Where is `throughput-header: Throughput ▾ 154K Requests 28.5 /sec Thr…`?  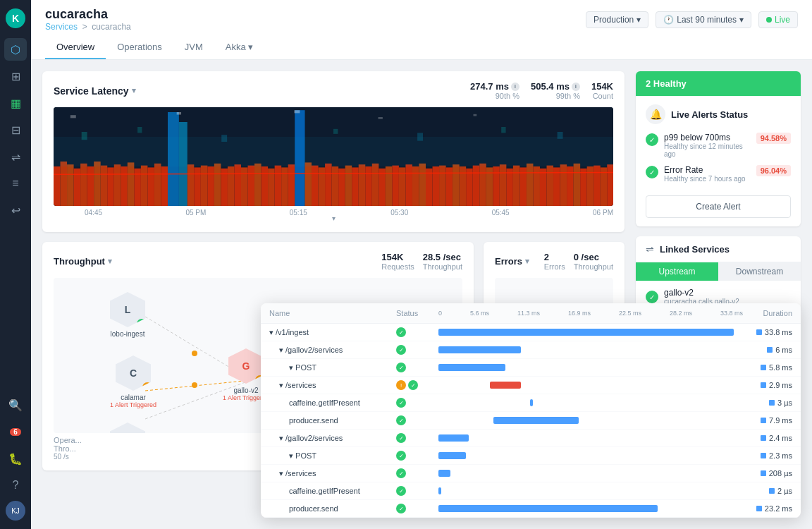 throughput-header: Throughput ▾ 154K Requests 28.5 /sec Thr… is located at coordinates (258, 261).